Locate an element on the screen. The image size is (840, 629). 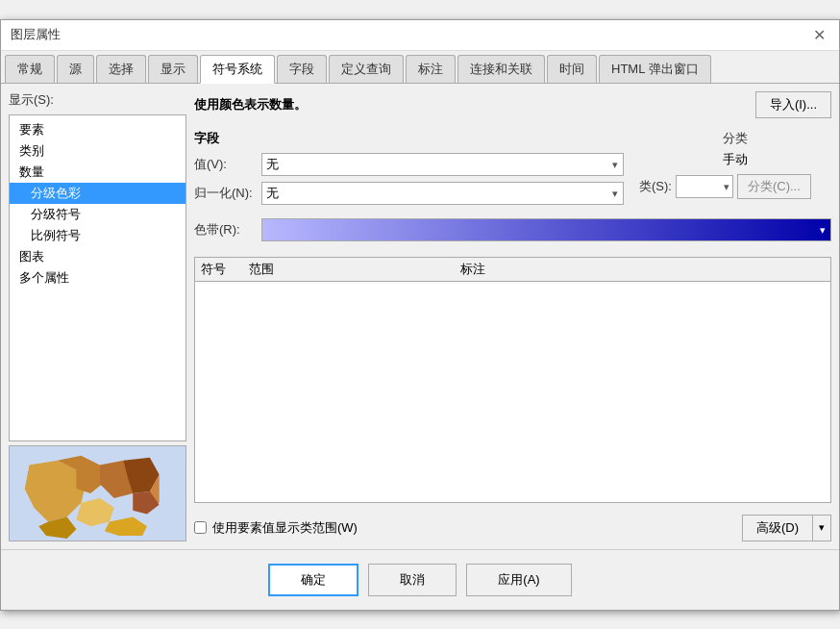
title-bar: 图层属性 ✕ is located at coordinates (420, 36).